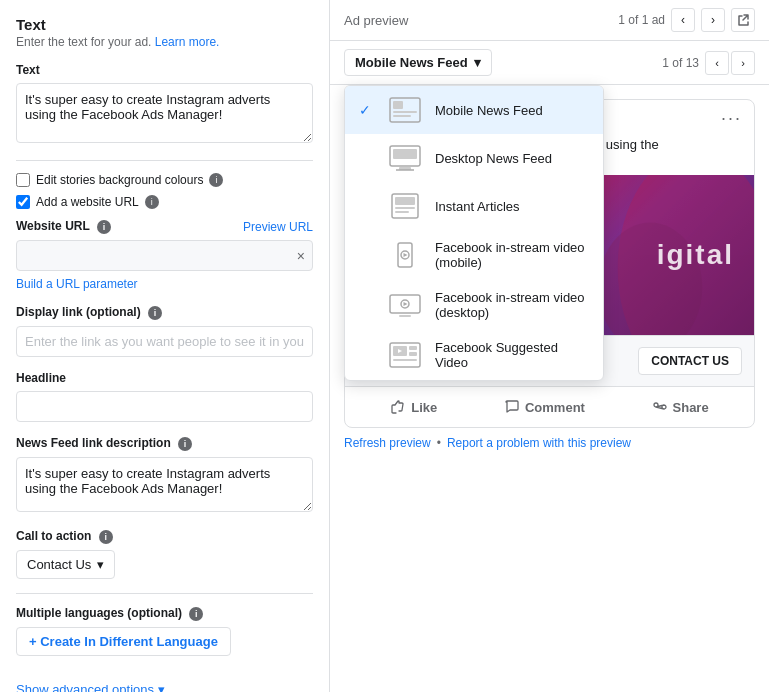 This screenshot has height=692, width=769. What do you see at coordinates (474, 255) in the screenshot?
I see `dropdown-item-instream-mobile: Facebook in-stream video (mobile)` at bounding box center [474, 255].